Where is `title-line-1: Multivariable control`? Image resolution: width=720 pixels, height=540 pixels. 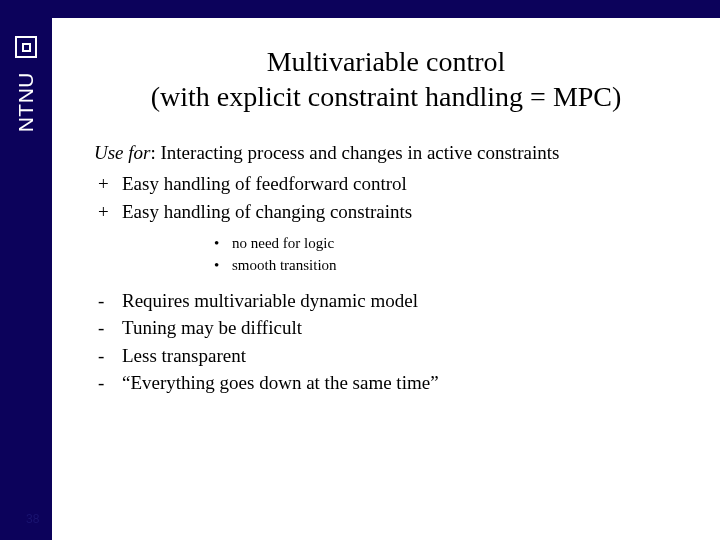
title-line-1: Multivariable control is located at coordinates (386, 62).